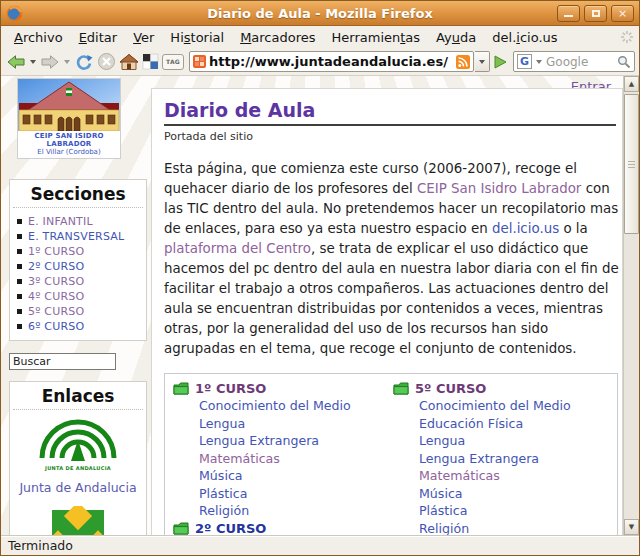 The height and width of the screenshot is (556, 640). Describe the element at coordinates (320, 37) in the screenshot. I see `menu-bar: ArchivoEditarVerHistorialMarcadoresHerra…` at that location.